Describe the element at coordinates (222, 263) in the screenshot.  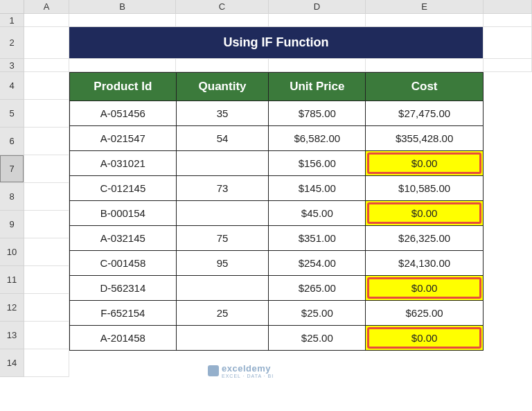
I see `cell-qty: 95` at that location.